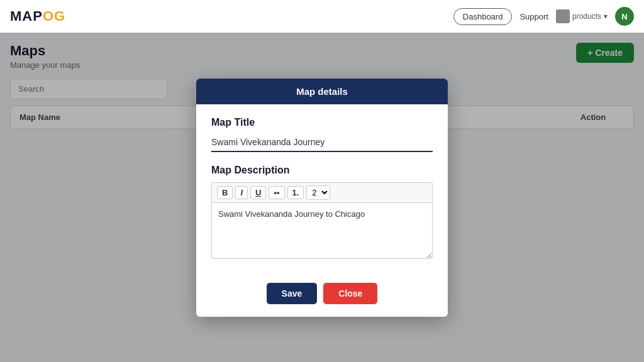  What do you see at coordinates (38, 16) in the screenshot?
I see `logo: MAPOG` at bounding box center [38, 16].